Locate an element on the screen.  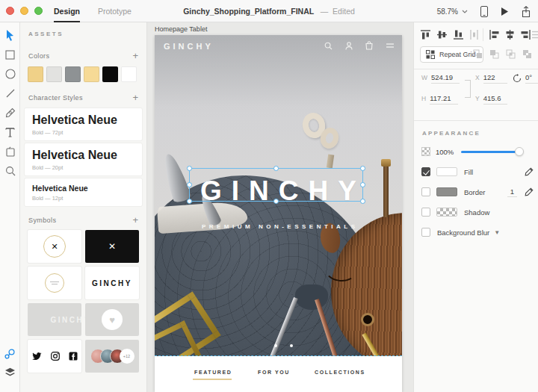
alignment-toolbar is located at coordinates (476, 35).